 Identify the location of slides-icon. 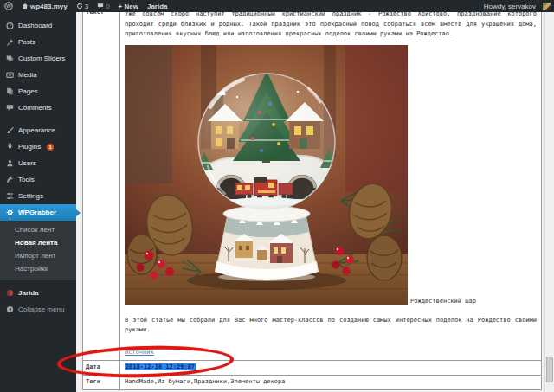
(10, 59).